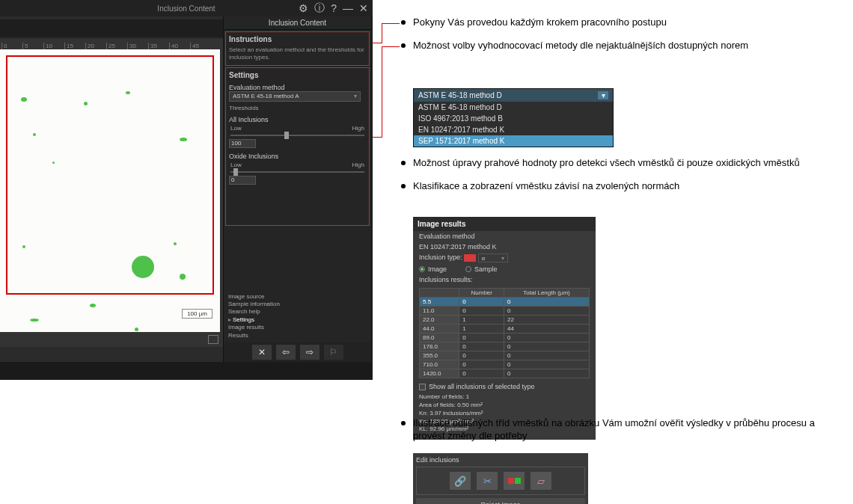 The image size is (853, 504). What do you see at coordinates (298, 352) in the screenshot?
I see `wizard-nav-bar: ✕ ⇦ ⇨ ⚐` at bounding box center [298, 352].